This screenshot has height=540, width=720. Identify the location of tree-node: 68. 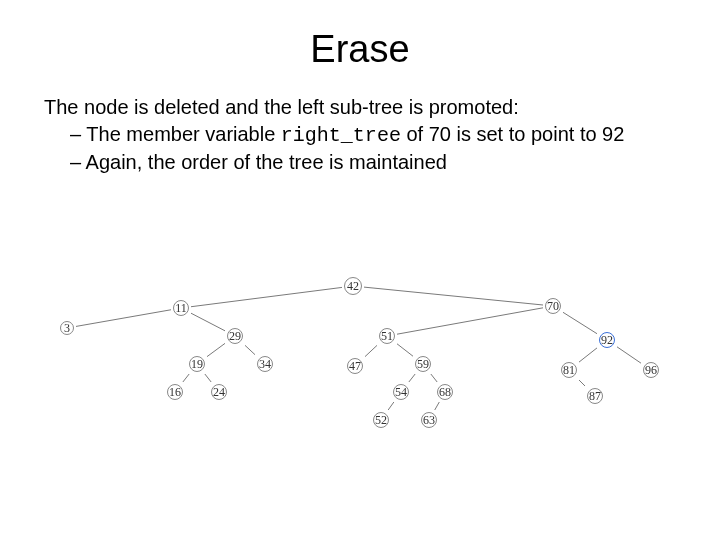
(445, 392).